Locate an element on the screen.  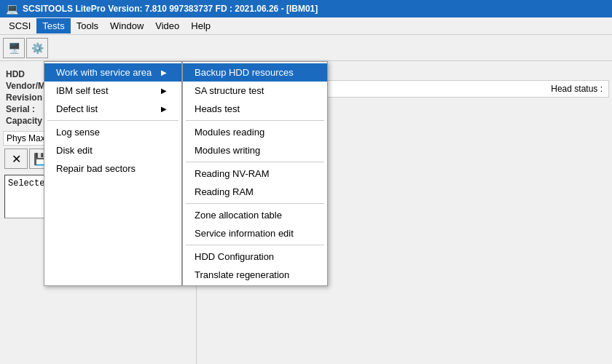
submenu-arrow-2: ▶ is located at coordinates (164, 90).